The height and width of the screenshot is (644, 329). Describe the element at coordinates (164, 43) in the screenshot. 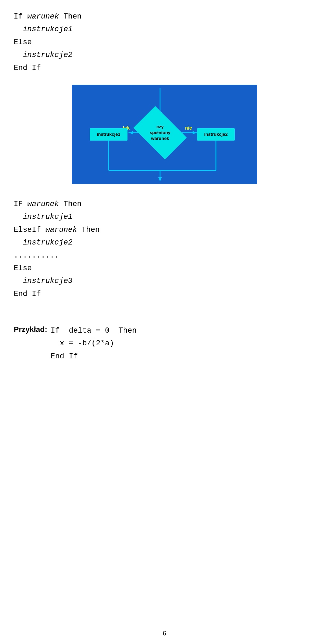

I see `code-line-3: Else` at that location.